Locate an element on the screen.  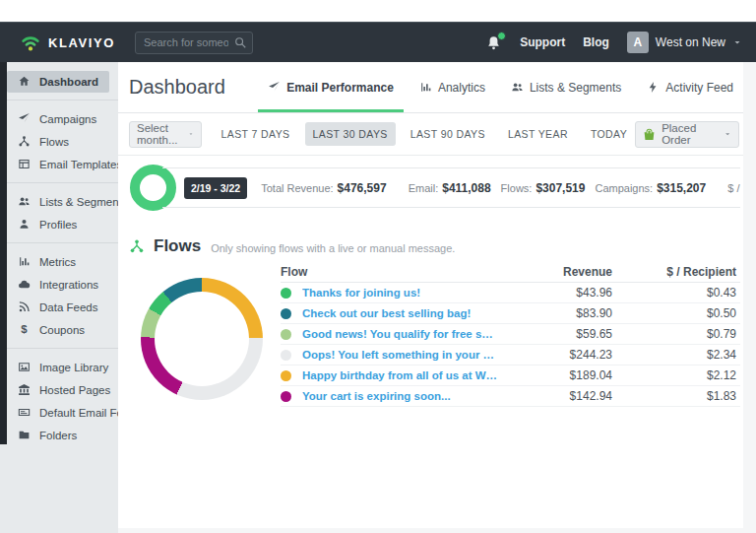
donut-hole is located at coordinates (202, 339).